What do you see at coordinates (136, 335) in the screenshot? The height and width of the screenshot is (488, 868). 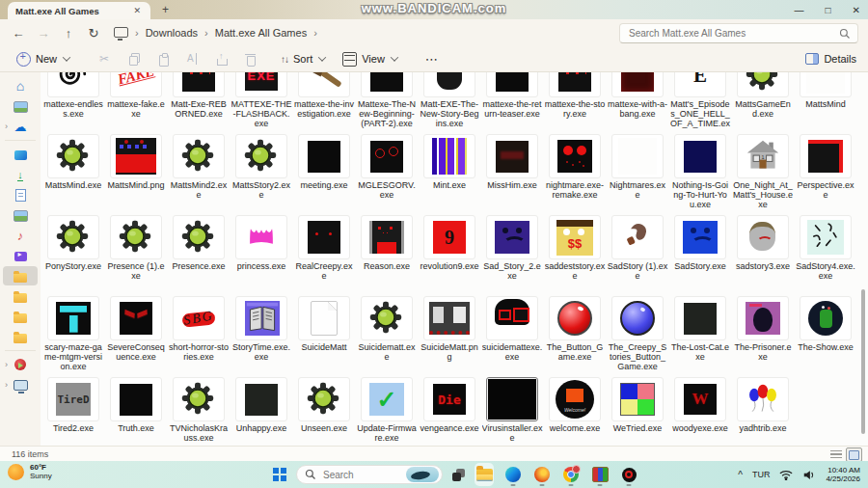 I see `file-item: SevereConsequence.exe` at bounding box center [136, 335].